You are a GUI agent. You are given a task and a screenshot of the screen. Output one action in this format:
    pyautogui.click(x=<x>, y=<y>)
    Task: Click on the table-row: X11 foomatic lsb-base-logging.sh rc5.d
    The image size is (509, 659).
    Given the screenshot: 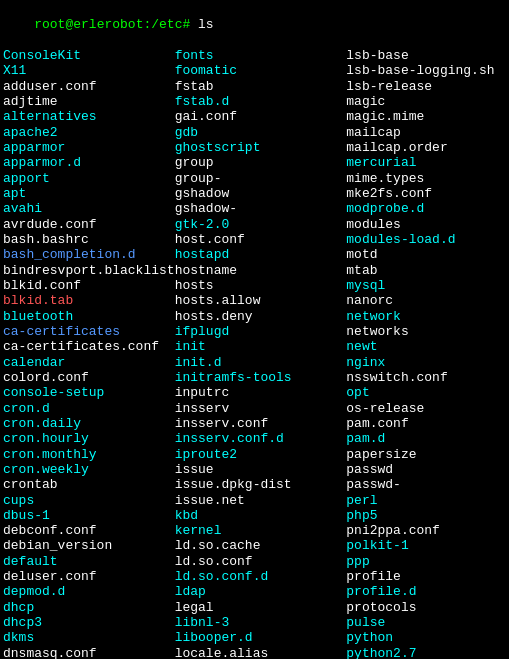 What is the action you would take?
    pyautogui.click(x=254, y=70)
    